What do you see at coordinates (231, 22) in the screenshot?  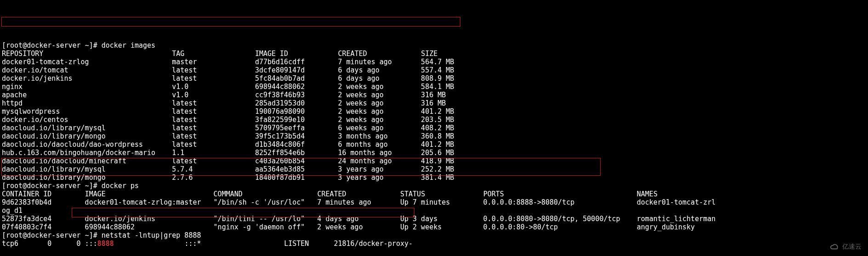 I see `highlight-image-row` at bounding box center [231, 22].